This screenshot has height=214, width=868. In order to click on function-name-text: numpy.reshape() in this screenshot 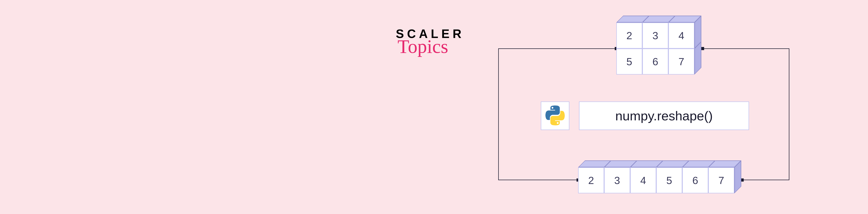, I will do `click(664, 116)`.